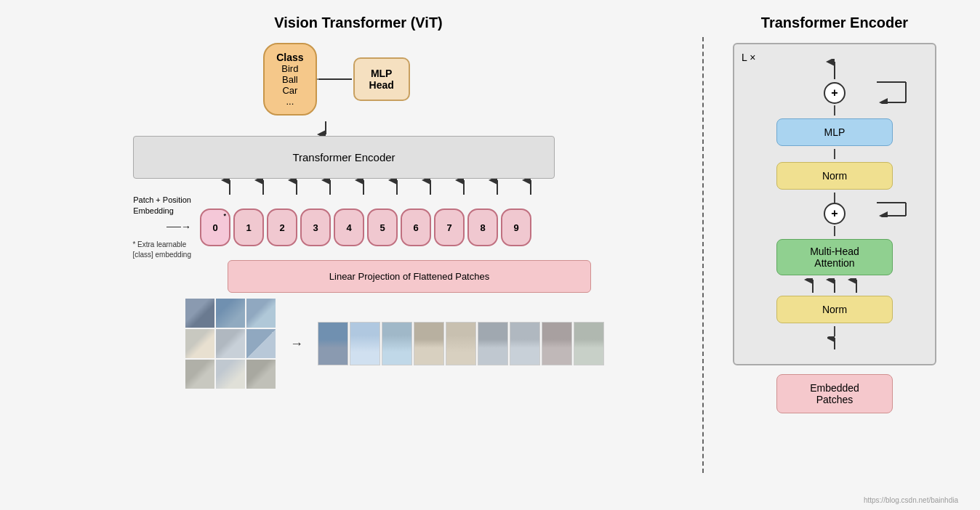  Describe the element at coordinates (835, 286) in the screenshot. I see `mha-input-arrows` at that location.